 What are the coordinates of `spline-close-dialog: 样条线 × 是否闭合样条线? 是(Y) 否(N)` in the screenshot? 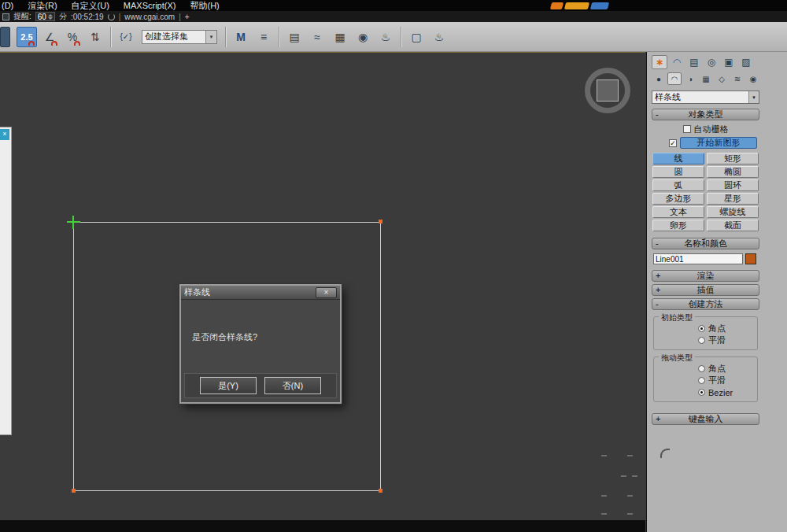 It's located at (260, 344).